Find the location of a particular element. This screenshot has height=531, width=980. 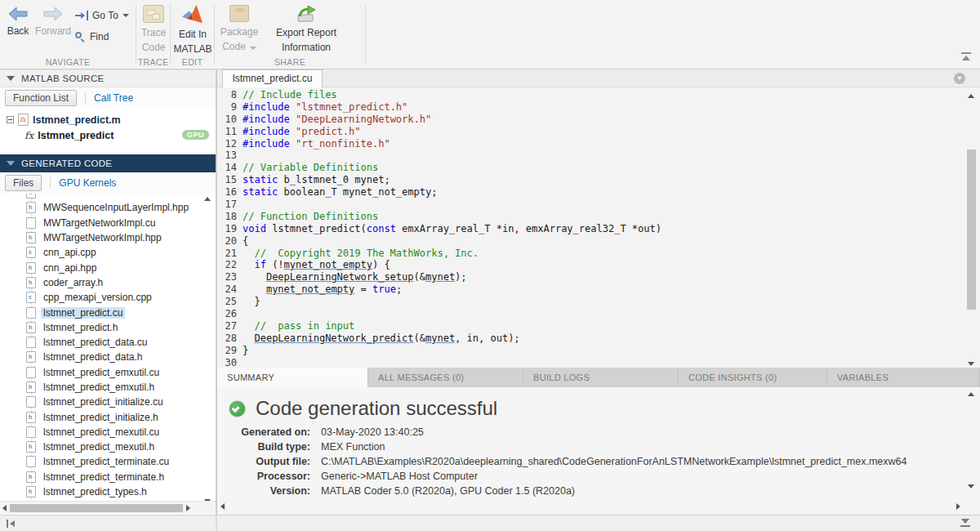

back-arrow-icon is located at coordinates (18, 14).